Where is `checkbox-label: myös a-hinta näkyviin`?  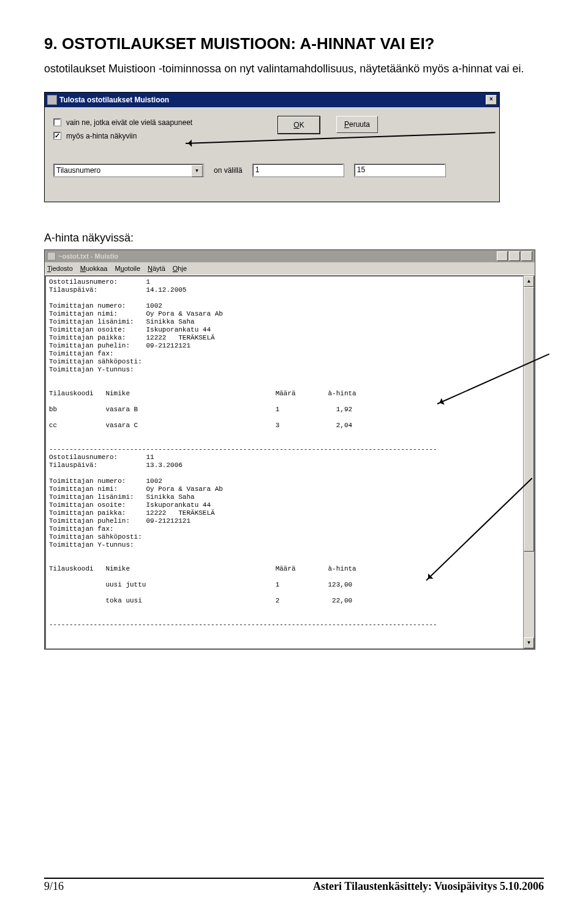
checkbox-label: myös a-hinta näkyviin is located at coordinates (102, 136).